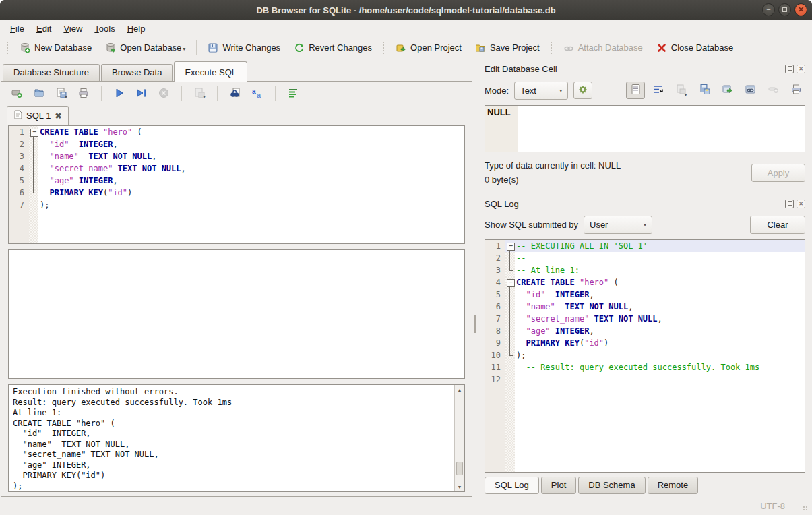  Describe the element at coordinates (25, 48) in the screenshot. I see `new-database-icon` at that location.